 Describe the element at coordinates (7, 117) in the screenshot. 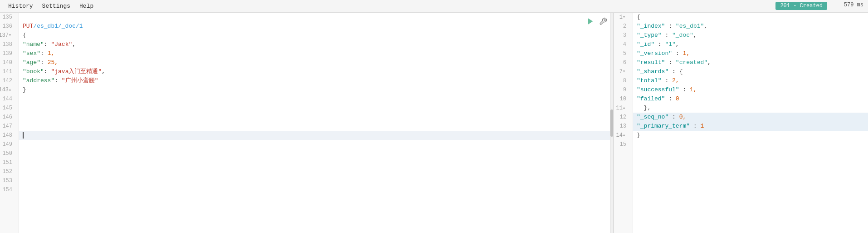

I see `line-num-146: 146` at that location.